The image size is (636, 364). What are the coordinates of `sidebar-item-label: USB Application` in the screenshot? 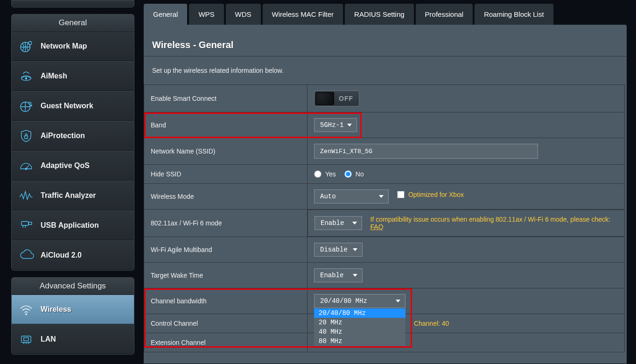 It's located at (70, 225).